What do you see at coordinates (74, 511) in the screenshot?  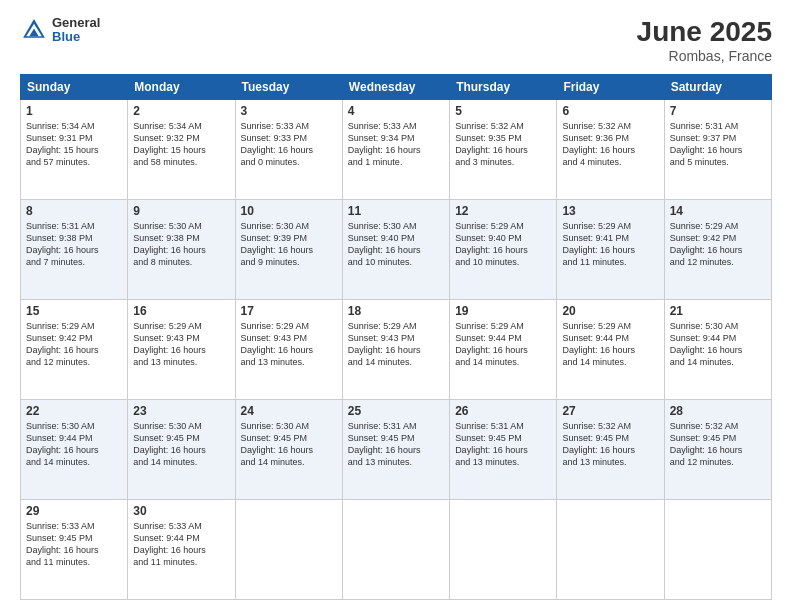 I see `day-number: 29` at bounding box center [74, 511].